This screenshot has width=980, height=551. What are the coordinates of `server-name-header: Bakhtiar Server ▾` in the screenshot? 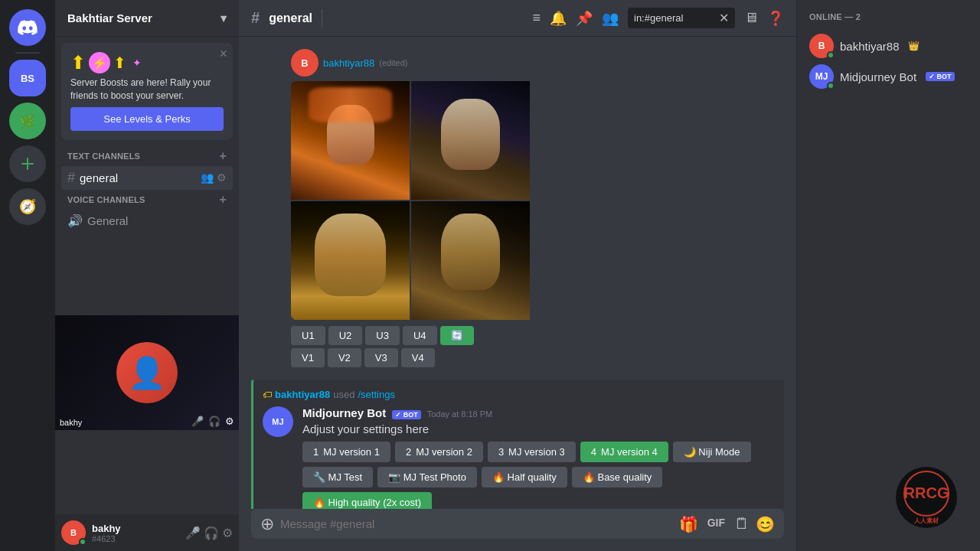 It's located at (147, 18).